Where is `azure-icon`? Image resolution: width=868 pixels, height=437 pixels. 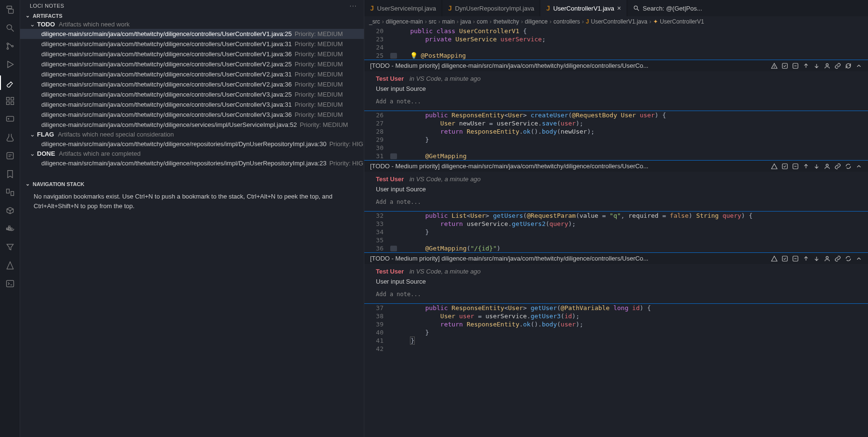
azure-icon is located at coordinates (10, 265).